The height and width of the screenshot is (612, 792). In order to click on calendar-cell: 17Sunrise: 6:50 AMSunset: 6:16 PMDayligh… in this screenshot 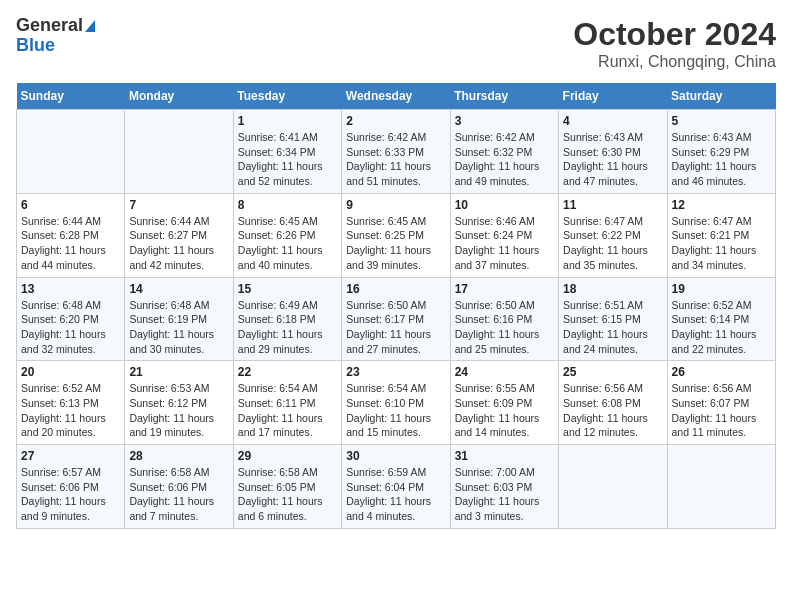, I will do `click(504, 319)`.